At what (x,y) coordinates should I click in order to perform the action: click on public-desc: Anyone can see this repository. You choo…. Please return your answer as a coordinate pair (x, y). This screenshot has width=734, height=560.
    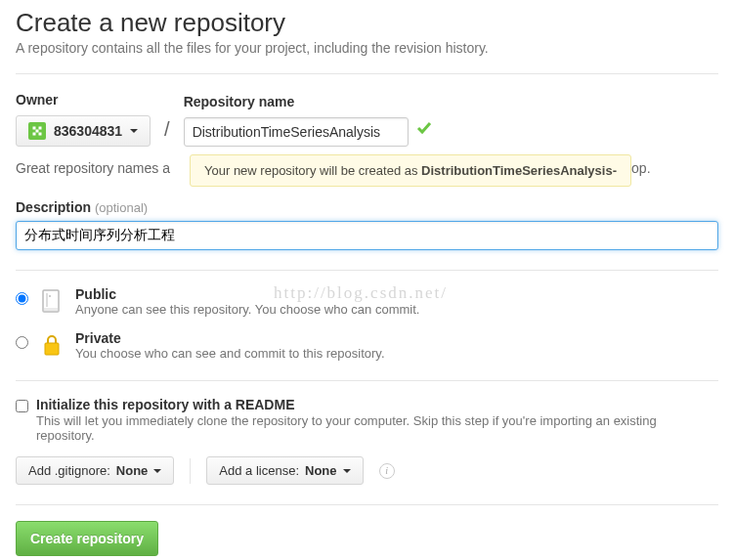
    Looking at the image, I should click on (247, 309).